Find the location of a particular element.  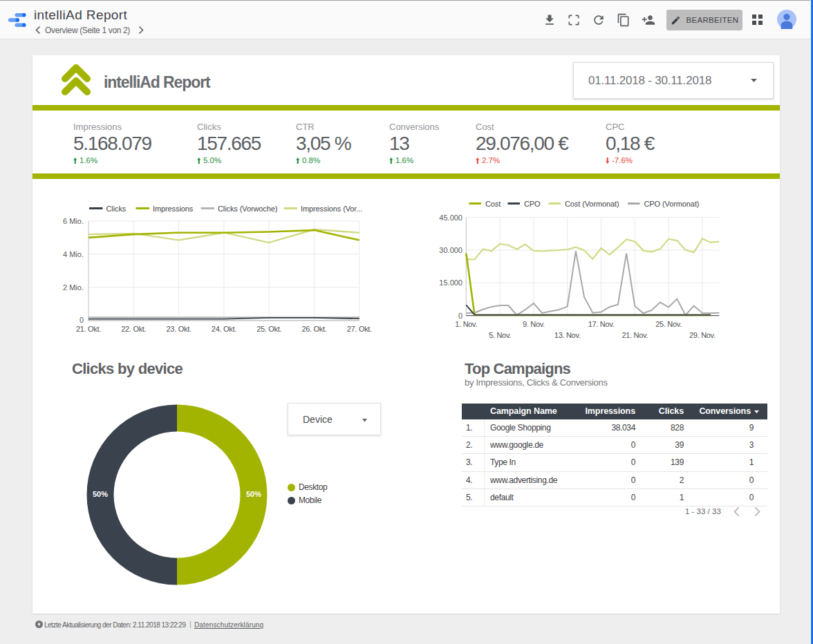

svg-text: 5. Nov. is located at coordinates (500, 335).